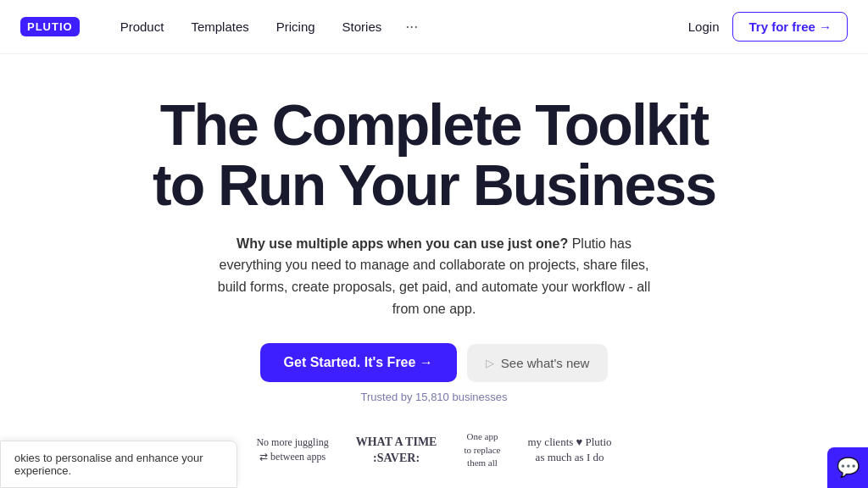  Describe the element at coordinates (296, 27) in the screenshot. I see `nav-link-pricing: Pricing` at that location.